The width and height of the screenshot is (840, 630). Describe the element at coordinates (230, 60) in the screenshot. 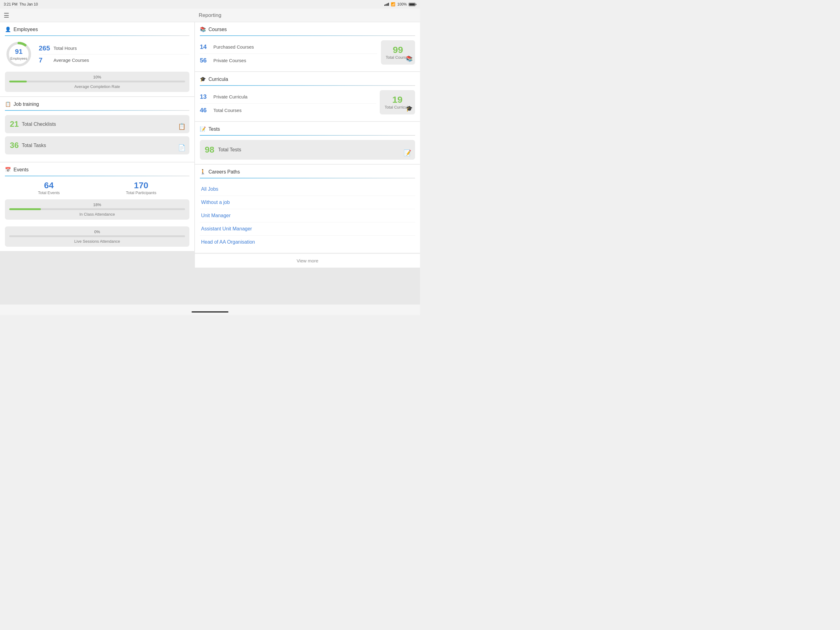

I see `private-courses-label: Private Courses` at that location.